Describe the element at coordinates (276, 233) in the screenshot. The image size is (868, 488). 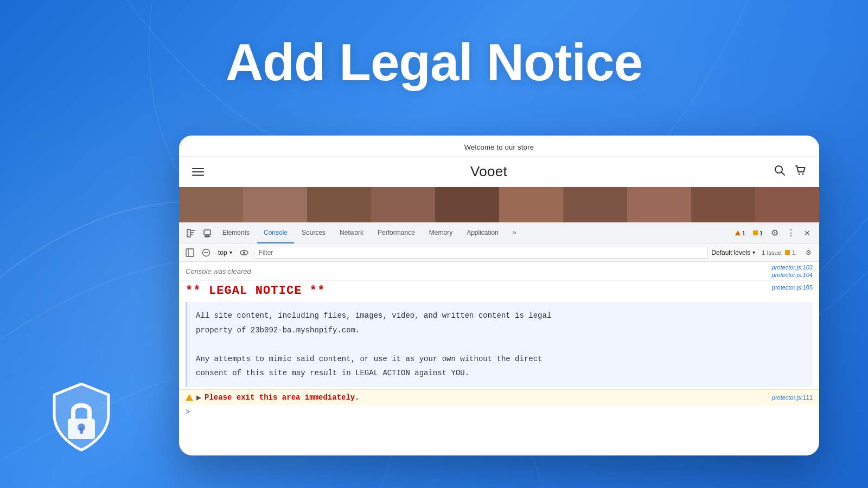
I see `tab-console: Console` at that location.